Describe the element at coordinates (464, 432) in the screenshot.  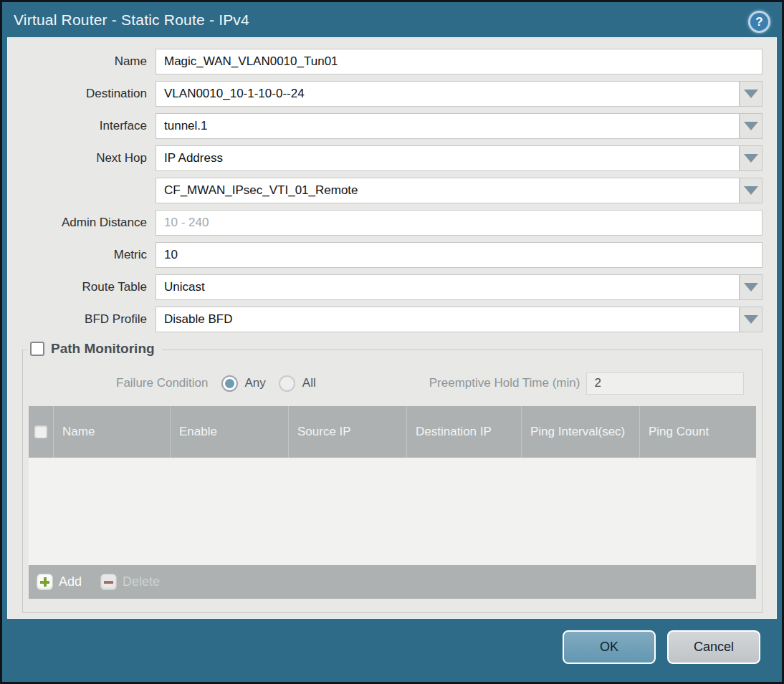
I see `column-header-destination-ip: Destination IP` at that location.